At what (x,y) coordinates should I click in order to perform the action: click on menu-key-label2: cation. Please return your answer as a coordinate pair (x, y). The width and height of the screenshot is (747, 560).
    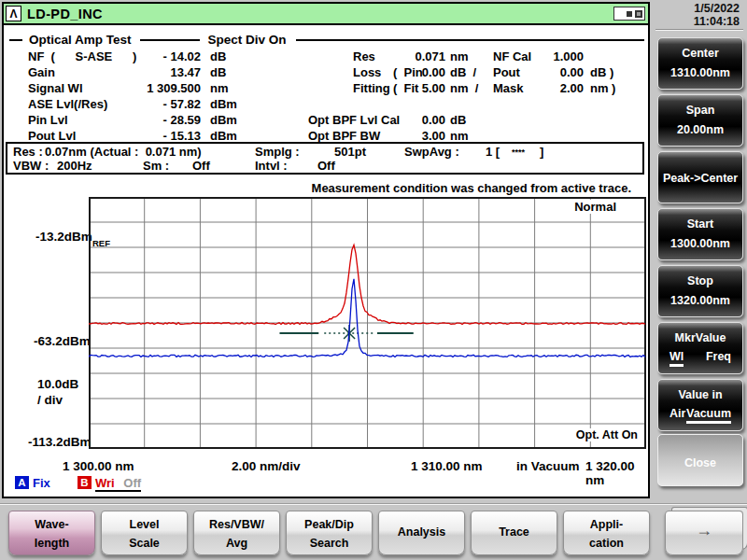
    Looking at the image, I should click on (607, 543).